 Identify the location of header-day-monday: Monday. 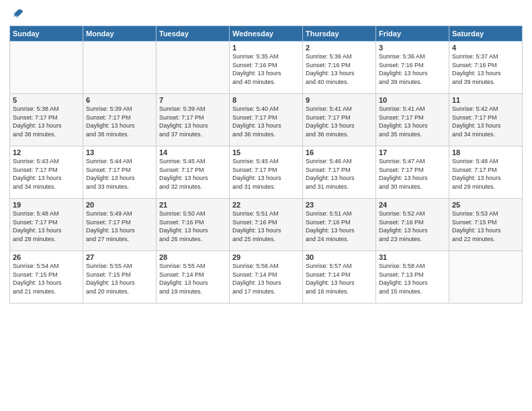
(120, 34).